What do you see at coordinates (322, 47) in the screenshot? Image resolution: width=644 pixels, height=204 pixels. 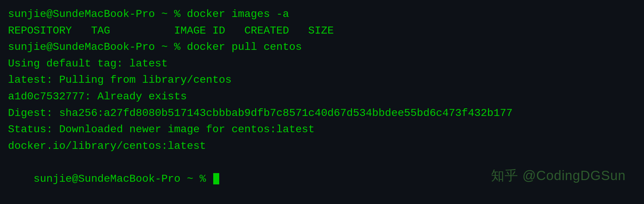 I see `terminal-line-3: sunjie@SundeMacBook-Pro ~ % docker pull …` at bounding box center [322, 47].